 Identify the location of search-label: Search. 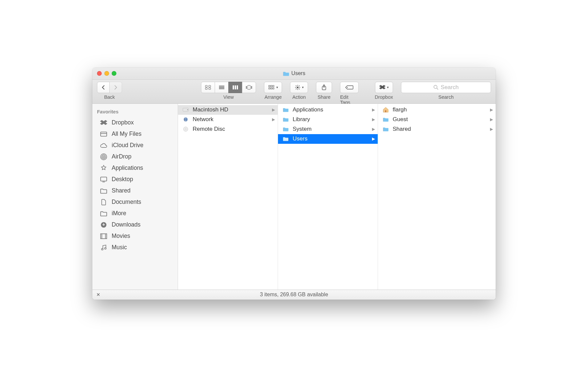
(446, 97).